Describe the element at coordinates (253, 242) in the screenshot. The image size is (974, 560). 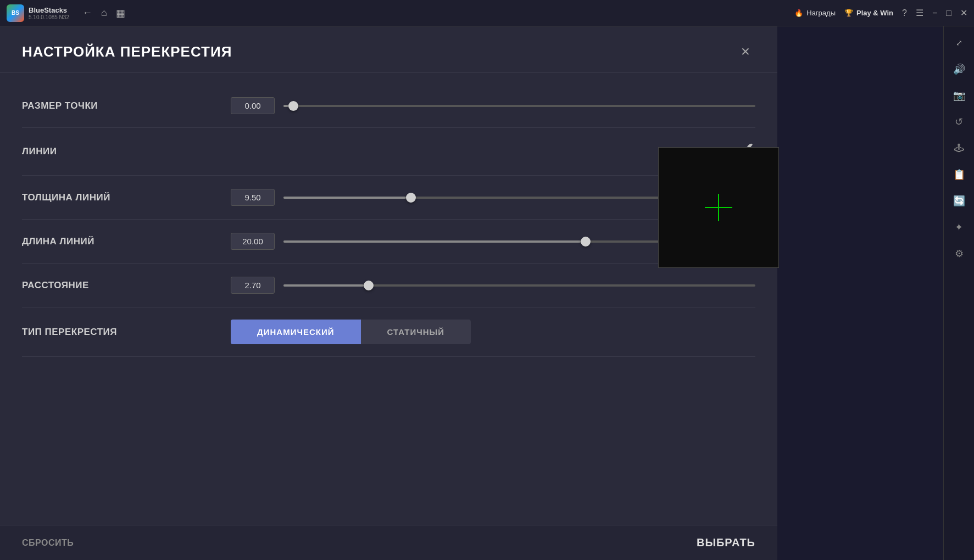
I see `line-length-value: 20.00` at that location.